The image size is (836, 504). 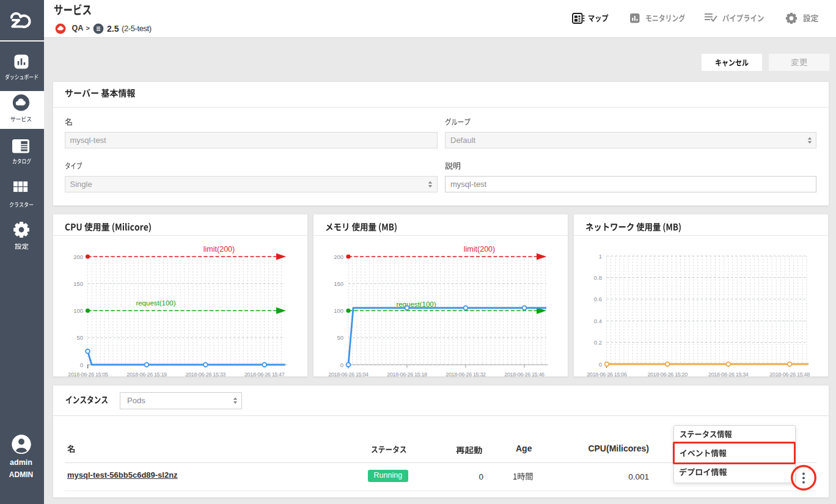 What do you see at coordinates (790, 374) in the screenshot?
I see `svg-text: 2018-06-26 15:48` at bounding box center [790, 374].